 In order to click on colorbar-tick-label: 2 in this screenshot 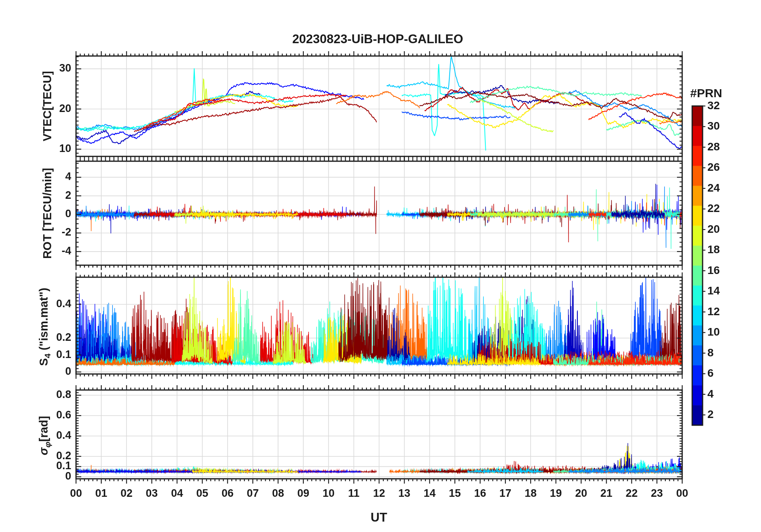, I will do `click(711, 414)`.